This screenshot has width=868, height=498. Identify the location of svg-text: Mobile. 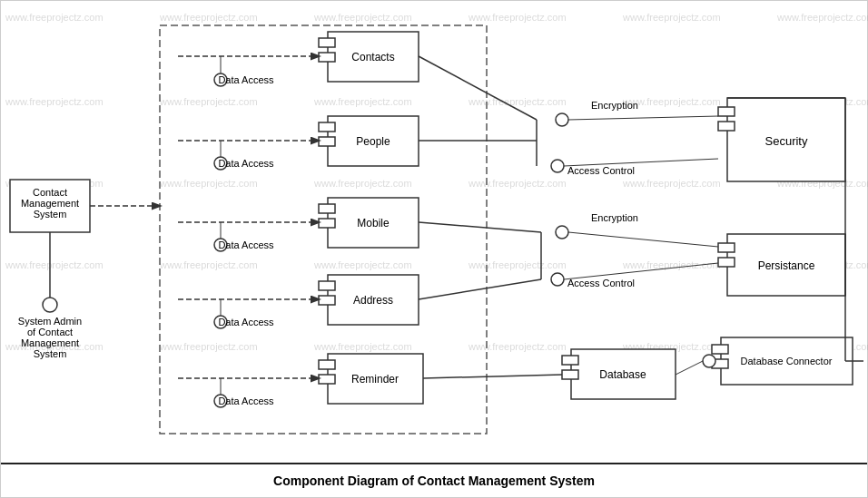
(373, 223).